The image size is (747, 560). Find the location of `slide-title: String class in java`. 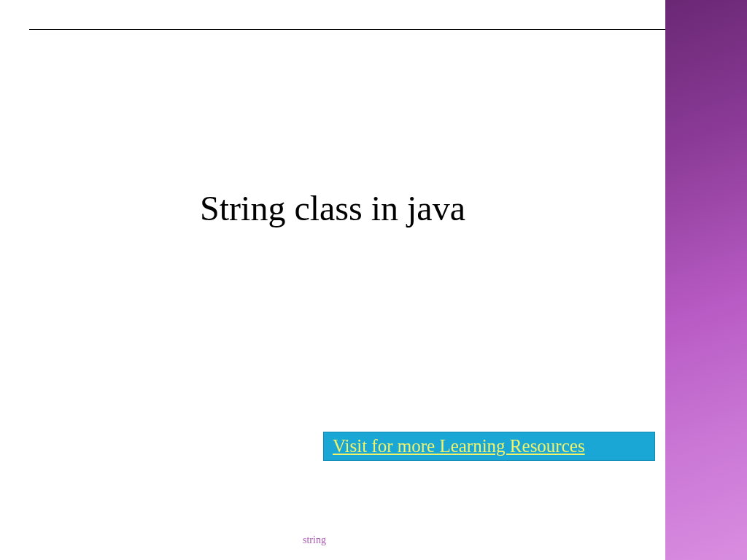

slide-title: String class in java is located at coordinates (333, 209).